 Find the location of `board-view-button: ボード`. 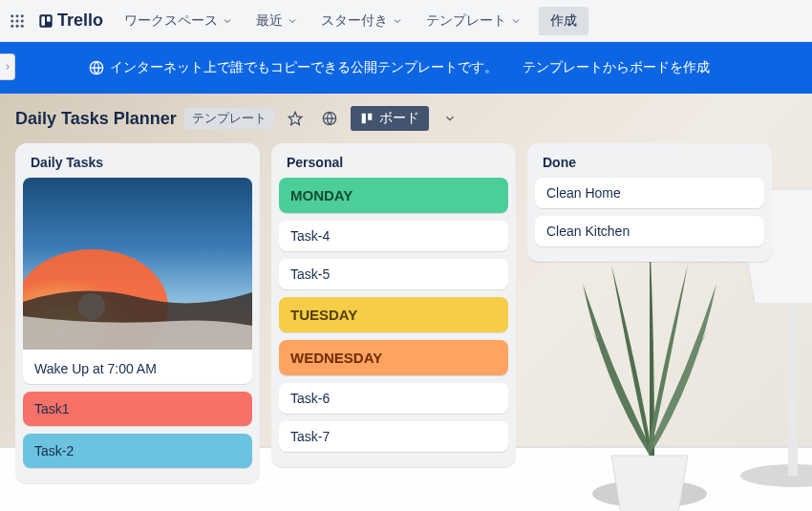

board-view-button: ボード is located at coordinates (390, 118).